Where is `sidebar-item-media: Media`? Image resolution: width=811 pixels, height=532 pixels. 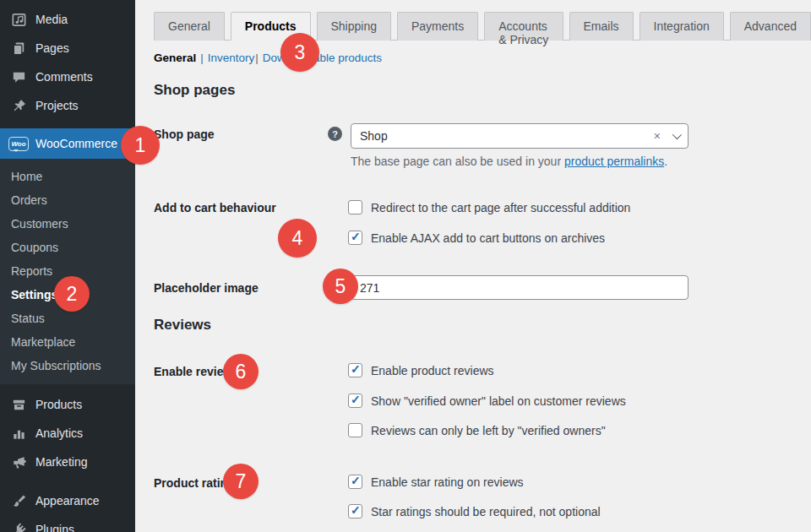 sidebar-item-media: Media is located at coordinates (68, 19).